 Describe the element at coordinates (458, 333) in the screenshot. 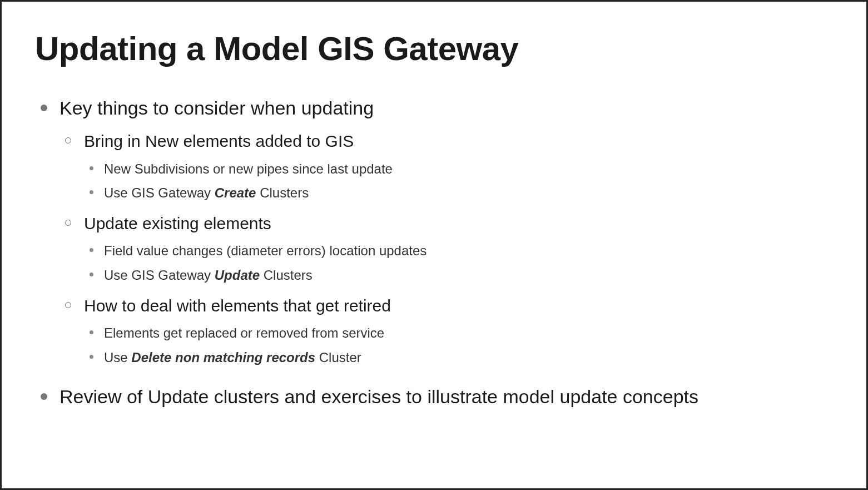

I see `bullet-level3-item: Elements get replaced or removed from se…` at that location.